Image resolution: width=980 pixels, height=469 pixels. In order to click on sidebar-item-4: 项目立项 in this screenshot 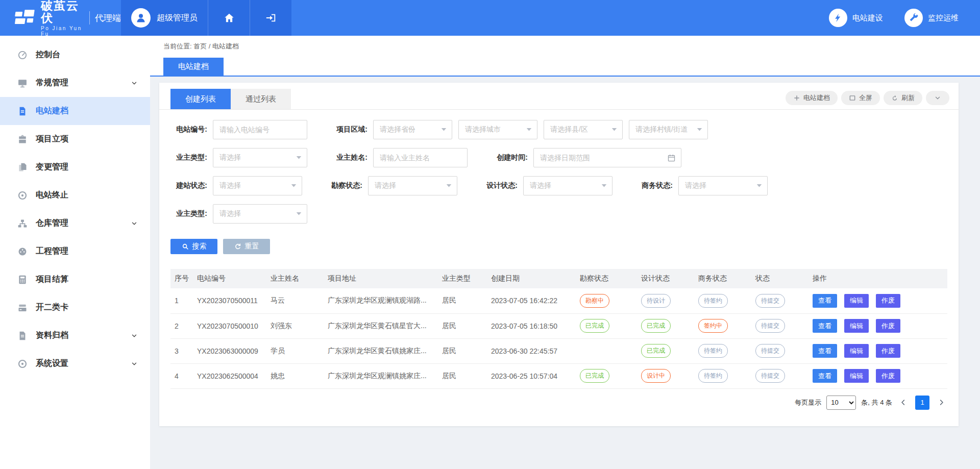, I will do `click(75, 139)`.